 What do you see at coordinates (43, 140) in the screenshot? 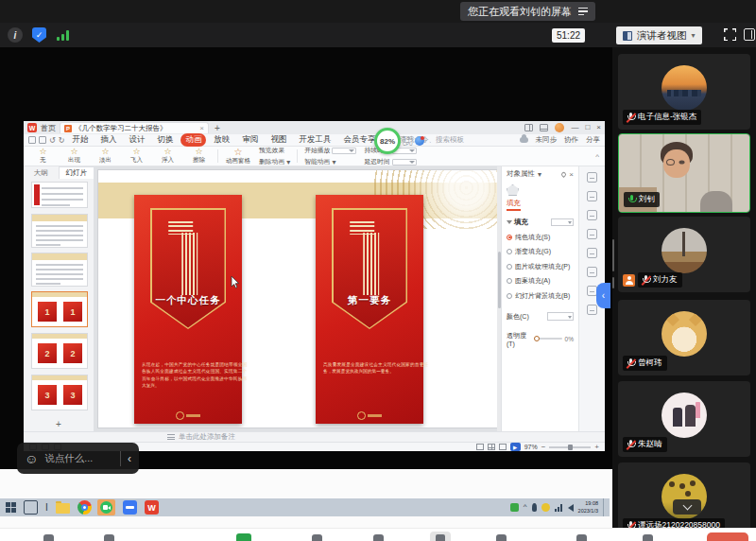
I see `save-icon` at bounding box center [43, 140].